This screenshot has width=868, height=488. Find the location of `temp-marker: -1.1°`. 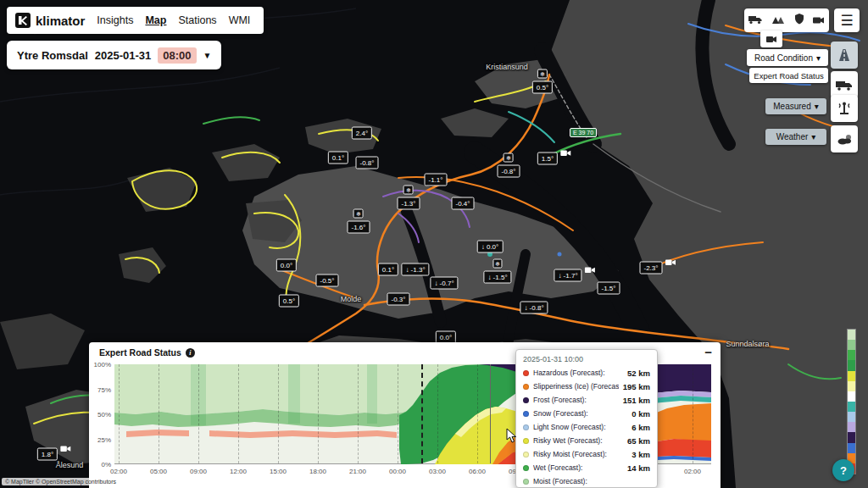

temp-marker: -1.1° is located at coordinates (436, 180).